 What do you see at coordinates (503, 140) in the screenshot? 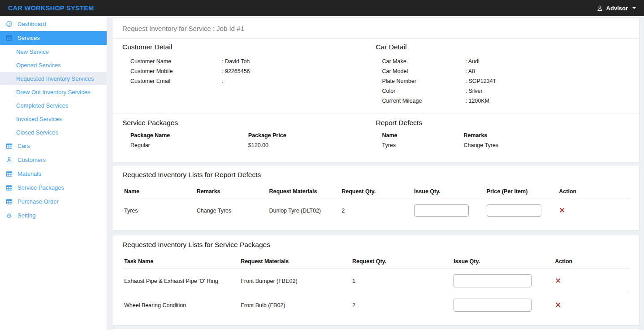
I see `report-defects-table: Name Remarks Tyres Change Tyres` at bounding box center [503, 140].